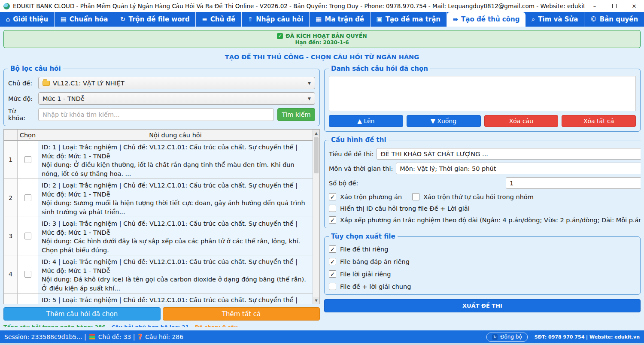  I want to click on contact-info: SĐT: 0978 970 754 | Website: edukit.vn, so click(587, 337).